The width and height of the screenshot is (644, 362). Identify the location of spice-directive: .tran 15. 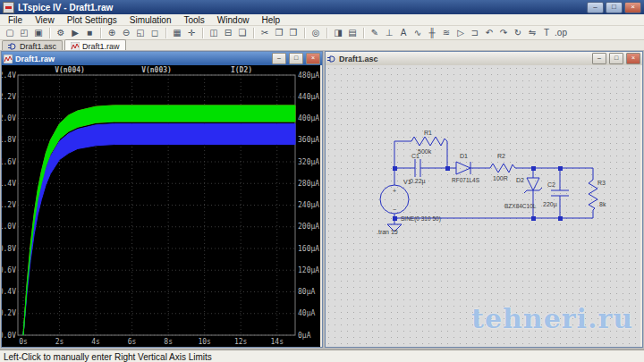
(387, 232).